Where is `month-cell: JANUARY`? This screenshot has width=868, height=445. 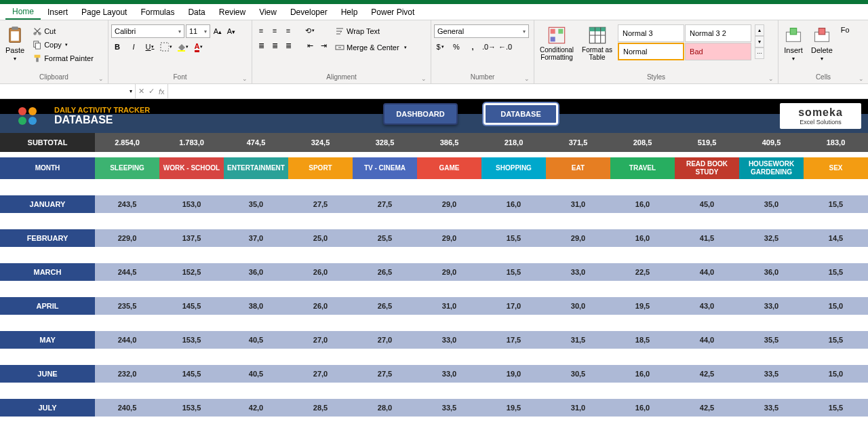
month-cell: JANUARY is located at coordinates (47, 204).